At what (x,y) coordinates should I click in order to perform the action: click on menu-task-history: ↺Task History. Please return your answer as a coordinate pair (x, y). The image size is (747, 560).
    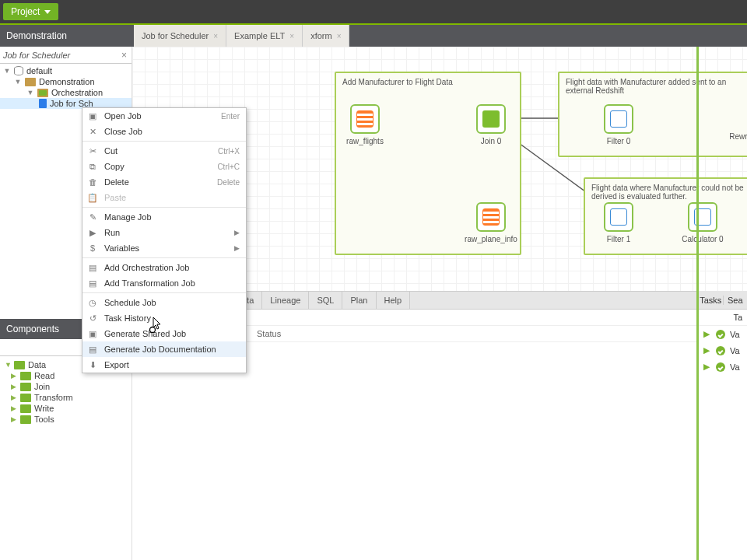
    Looking at the image, I should click on (164, 318).